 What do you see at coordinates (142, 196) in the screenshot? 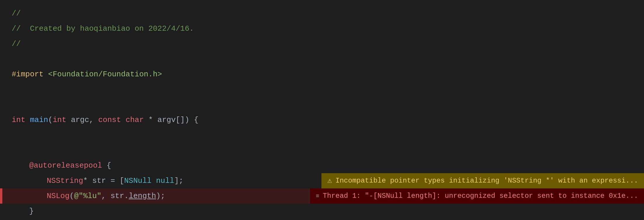
I see `length-method: length` at bounding box center [142, 196].